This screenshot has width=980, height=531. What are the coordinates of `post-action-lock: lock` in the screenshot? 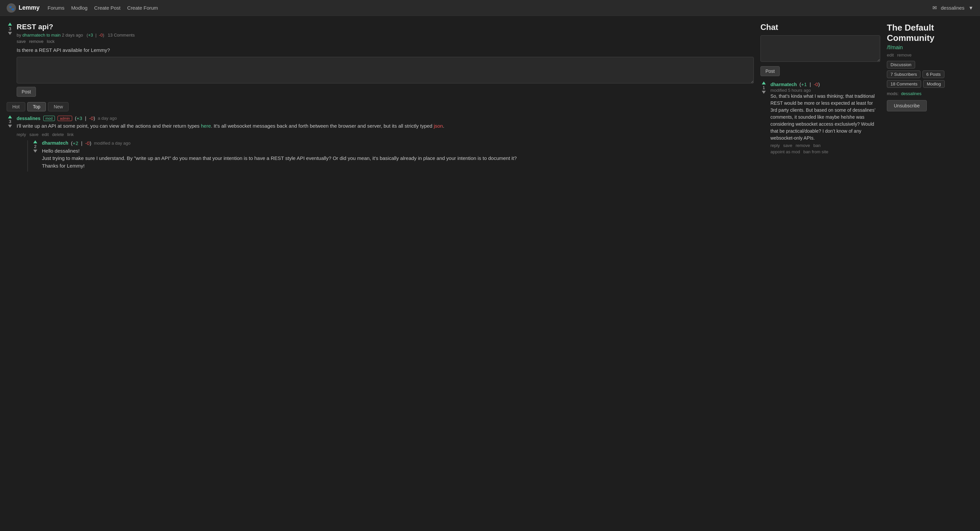 It's located at (51, 41).